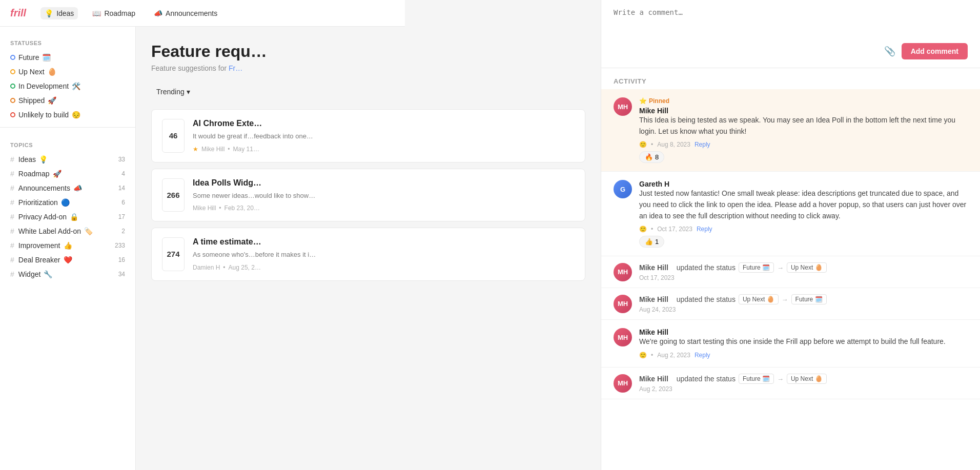 The width and height of the screenshot is (980, 470). I want to click on activity-text-1: This Idea is being tested as we speak. Y…, so click(804, 126).